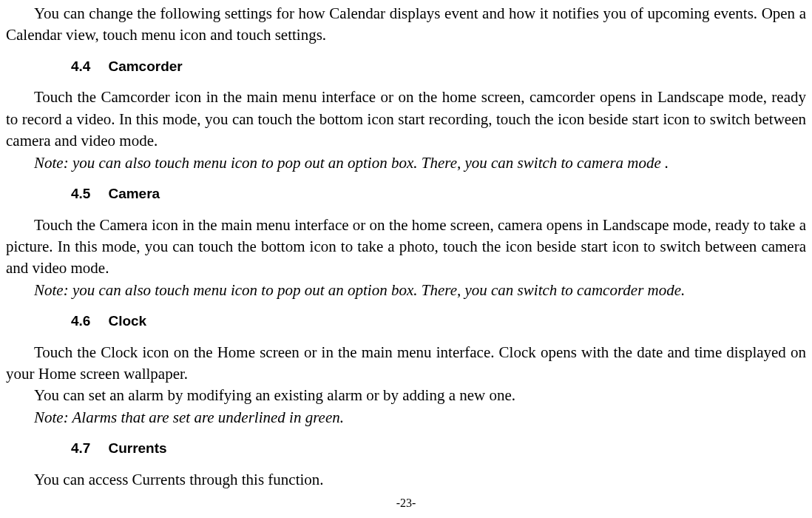 Image resolution: width=812 pixels, height=518 pixels. What do you see at coordinates (81, 67) in the screenshot?
I see `section-number: 4.4` at bounding box center [81, 67].